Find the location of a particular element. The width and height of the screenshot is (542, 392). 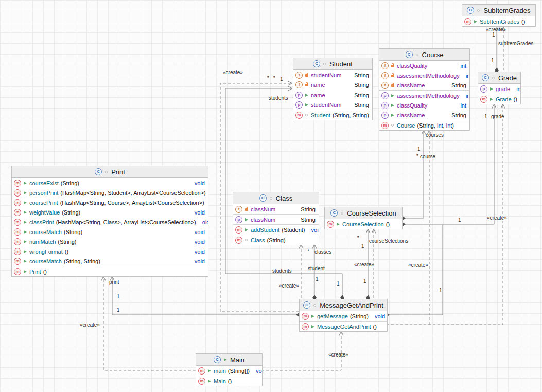

member-row-courseMatch: mcourseMatch(String, String)void is located at coordinates (110, 261).